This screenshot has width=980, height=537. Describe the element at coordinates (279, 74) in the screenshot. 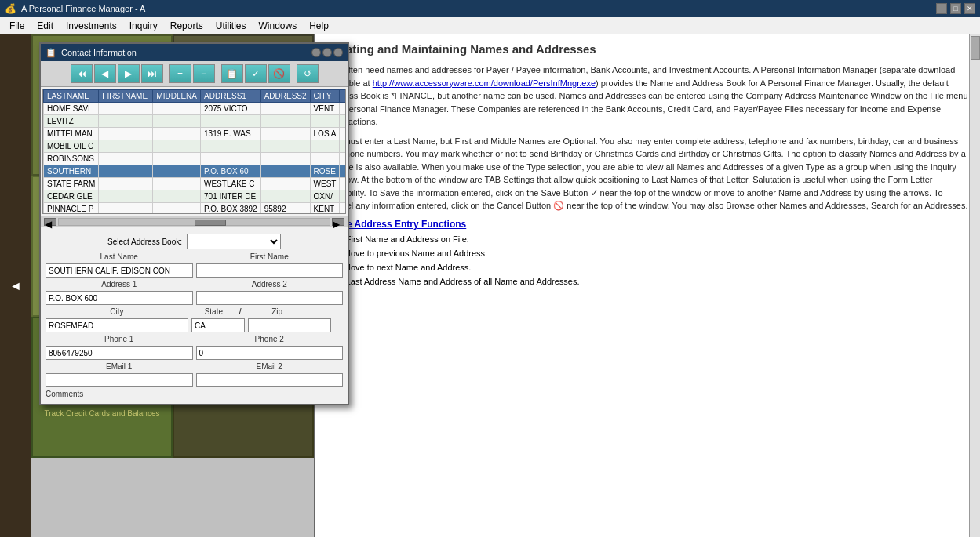

I see `toolbar-cancel: 🚫` at that location.